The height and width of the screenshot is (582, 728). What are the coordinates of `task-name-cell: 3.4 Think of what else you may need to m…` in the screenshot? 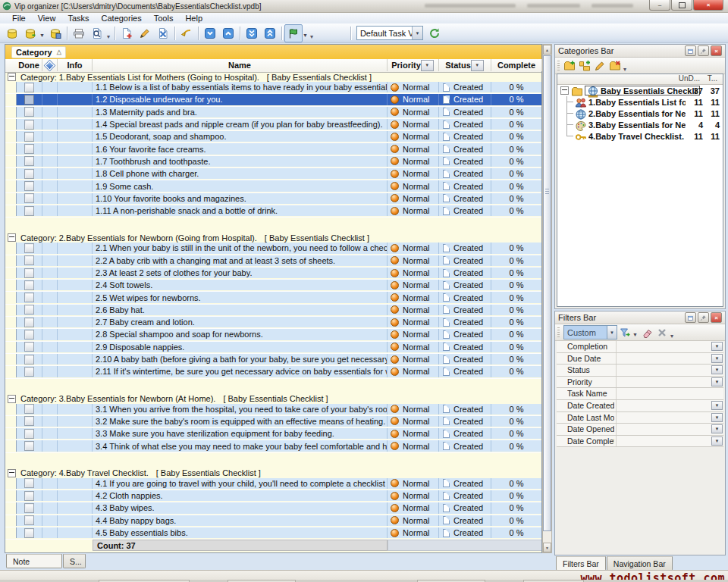 It's located at (240, 446).